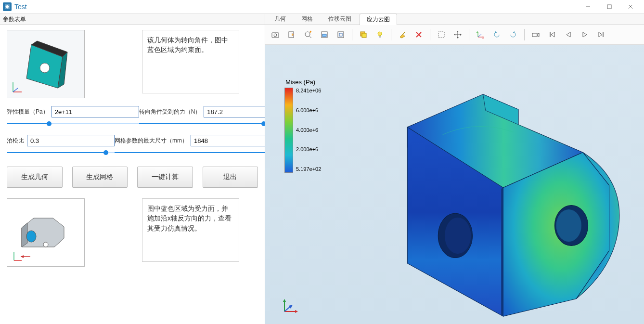  Describe the element at coordinates (228, 141) in the screenshot. I see `mesh-input` at that location.